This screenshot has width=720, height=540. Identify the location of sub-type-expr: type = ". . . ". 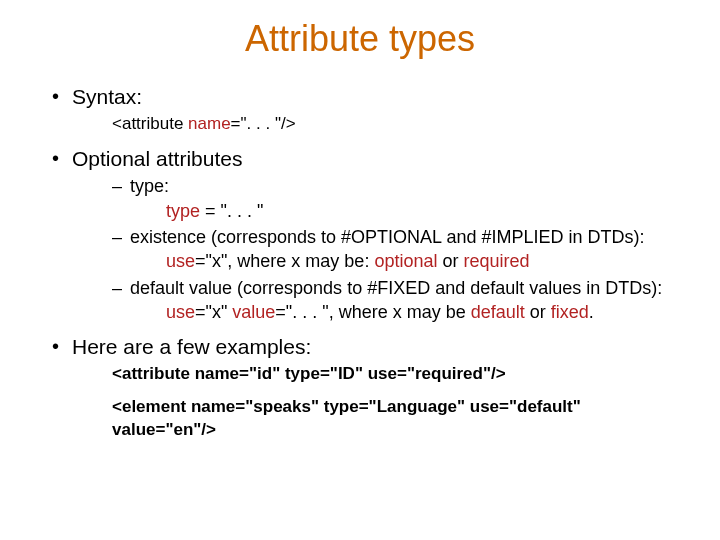
(401, 211).